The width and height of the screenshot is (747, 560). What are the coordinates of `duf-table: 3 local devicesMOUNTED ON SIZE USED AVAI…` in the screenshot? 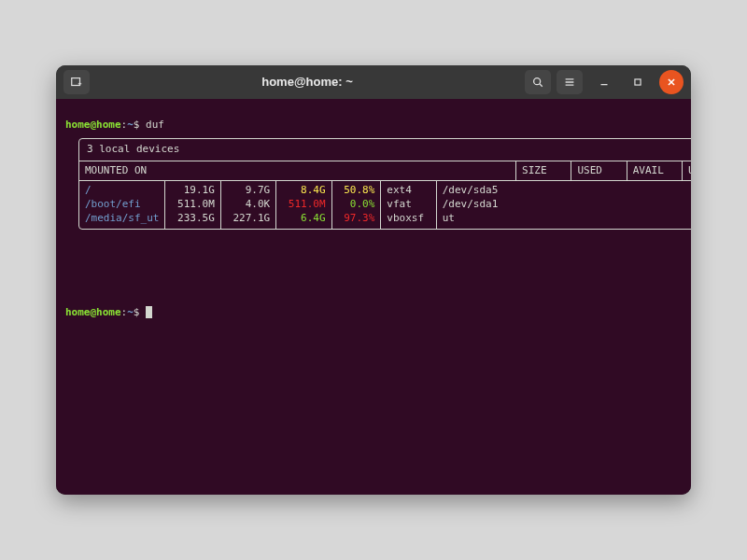 It's located at (385, 184).